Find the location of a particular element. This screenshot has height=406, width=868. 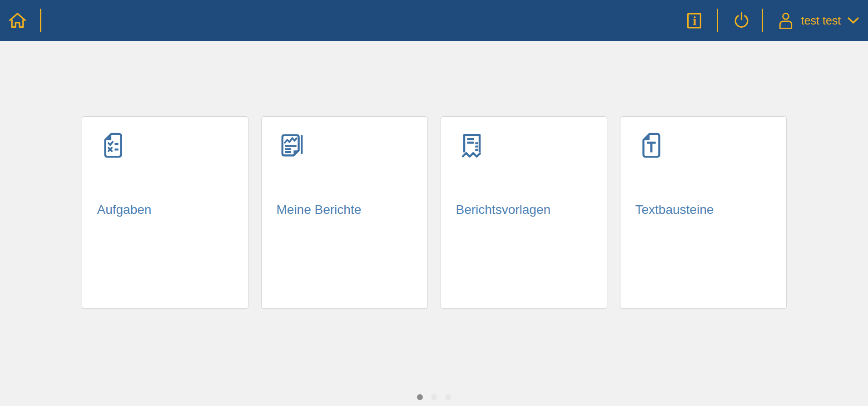

tile-label: Aufgaben is located at coordinates (124, 210).